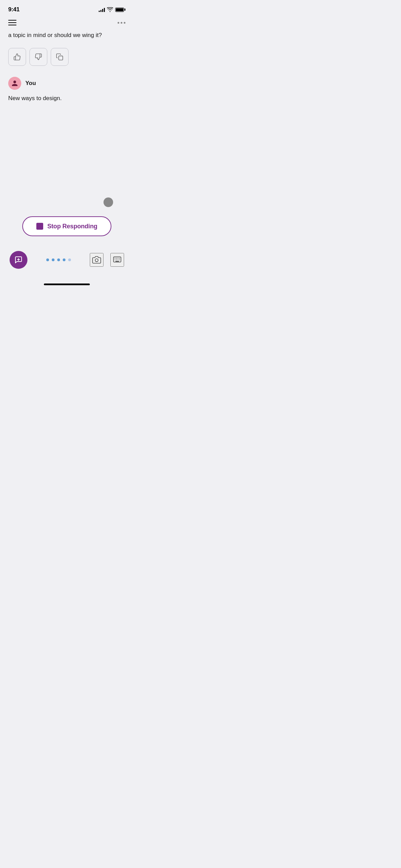  What do you see at coordinates (17, 57) in the screenshot?
I see `thumbs-up-button` at bounding box center [17, 57].